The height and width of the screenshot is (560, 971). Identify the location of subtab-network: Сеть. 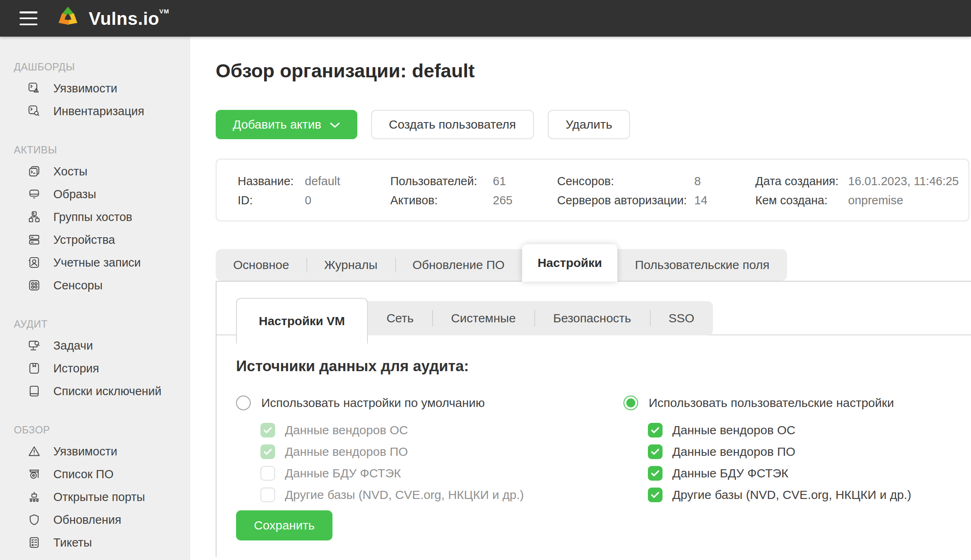
(400, 318).